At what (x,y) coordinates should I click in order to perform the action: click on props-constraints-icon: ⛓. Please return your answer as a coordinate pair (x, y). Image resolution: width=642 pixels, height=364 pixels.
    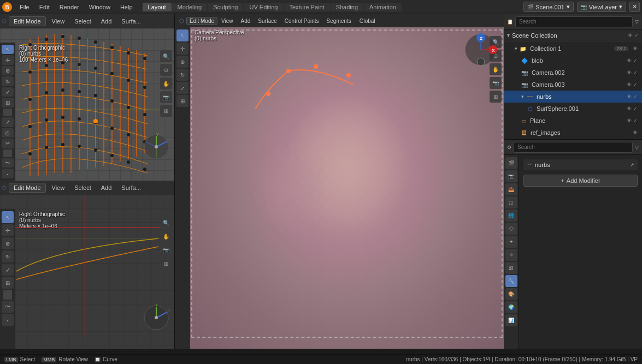
    Looking at the image, I should click on (511, 268).